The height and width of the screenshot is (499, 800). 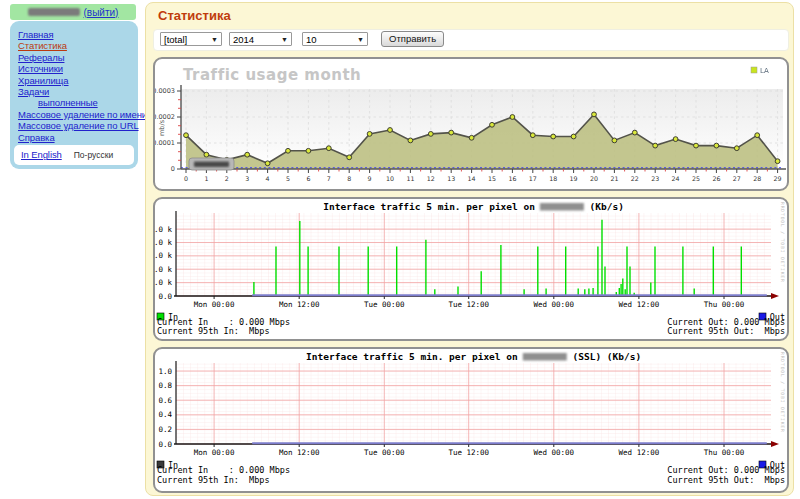 What do you see at coordinates (329, 178) in the screenshot?
I see `svg-text: 7` at bounding box center [329, 178].